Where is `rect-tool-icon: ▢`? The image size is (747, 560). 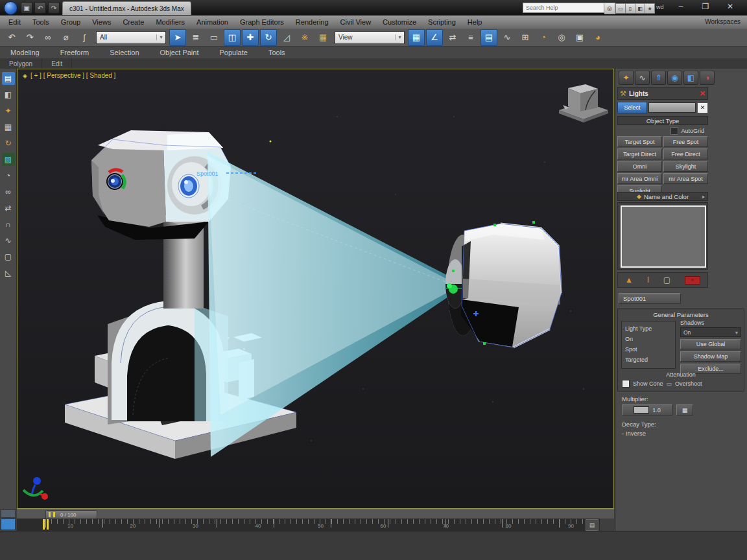
rect-tool-icon: ▢ is located at coordinates (8, 257).